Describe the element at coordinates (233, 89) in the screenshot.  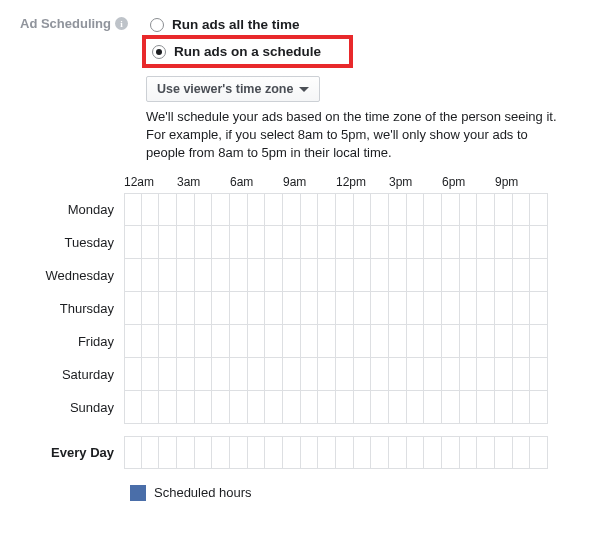
I see `timezone-select: Use viewer's time zone` at that location.